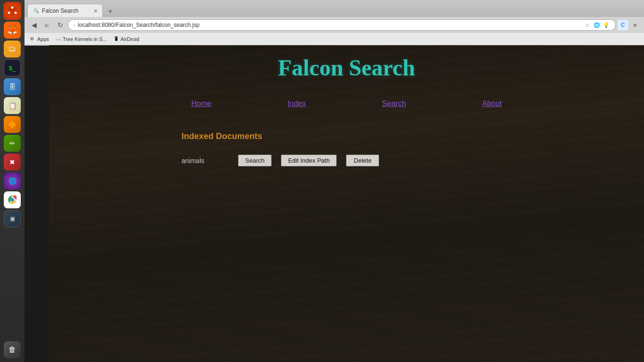  I want to click on browser-window: 🔍 Falcon Search × + ◀ ▶ ↻ ○ localhost:80…, so click(334, 7).